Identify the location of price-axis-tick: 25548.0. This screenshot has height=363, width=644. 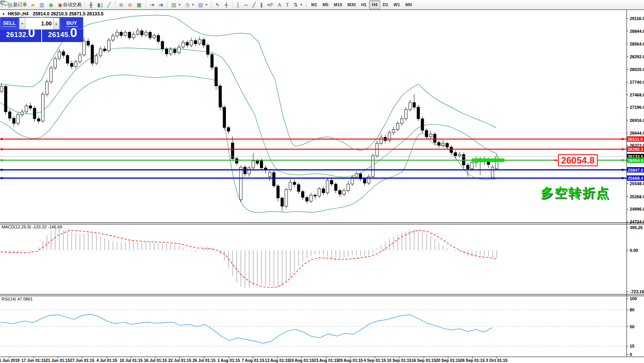
(637, 184).